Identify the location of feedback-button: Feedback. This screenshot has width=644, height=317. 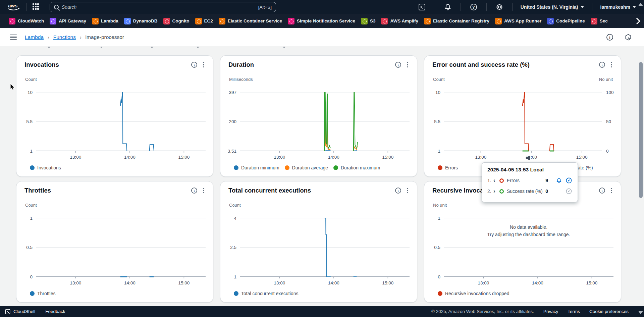
(55, 311).